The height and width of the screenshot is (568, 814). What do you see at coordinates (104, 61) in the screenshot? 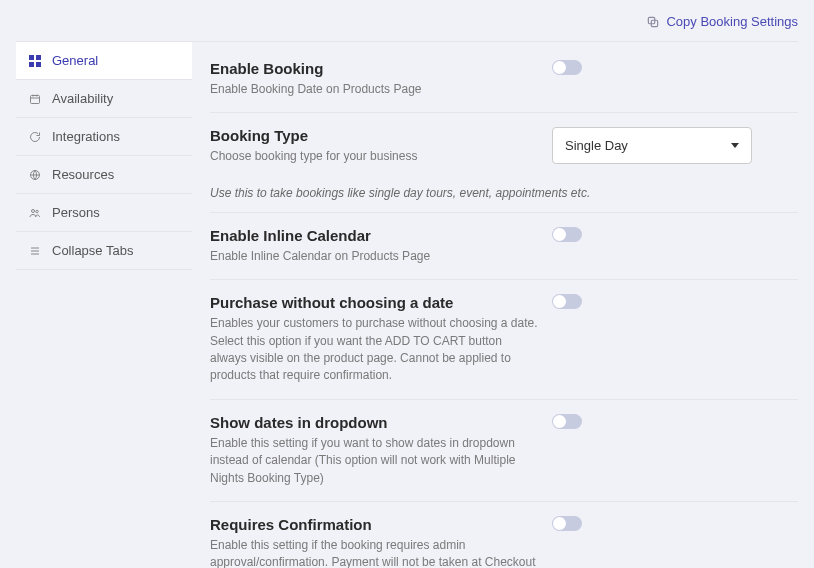
I see `sidebar-item-general: General` at bounding box center [104, 61].